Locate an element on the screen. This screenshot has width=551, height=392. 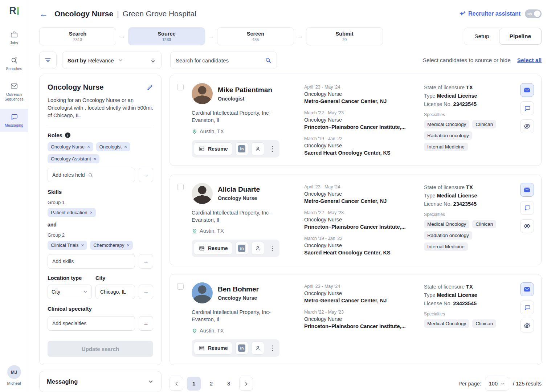
sidebar-item-searches: a Searches is located at coordinates (14, 64).